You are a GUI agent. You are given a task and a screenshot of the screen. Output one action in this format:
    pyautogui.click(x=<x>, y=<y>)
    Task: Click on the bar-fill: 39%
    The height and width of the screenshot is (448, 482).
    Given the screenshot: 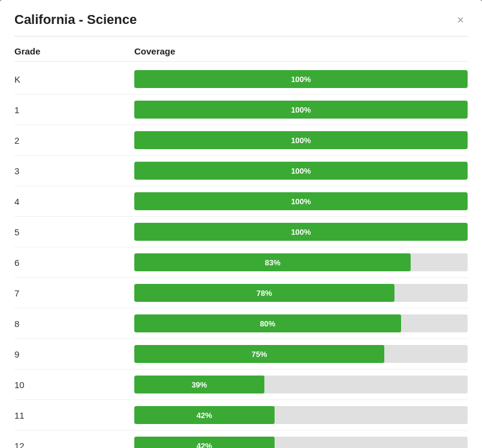 What is the action you would take?
    pyautogui.click(x=199, y=385)
    